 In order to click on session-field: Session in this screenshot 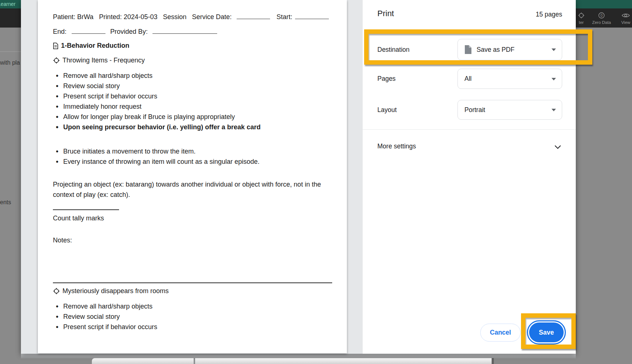, I will do `click(175, 17)`.